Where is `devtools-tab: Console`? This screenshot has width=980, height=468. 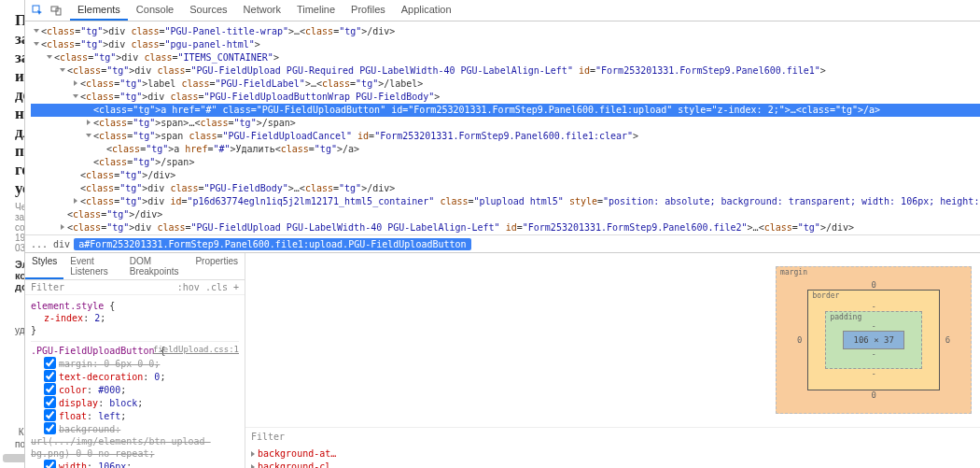
devtools-tab: Console is located at coordinates (155, 10).